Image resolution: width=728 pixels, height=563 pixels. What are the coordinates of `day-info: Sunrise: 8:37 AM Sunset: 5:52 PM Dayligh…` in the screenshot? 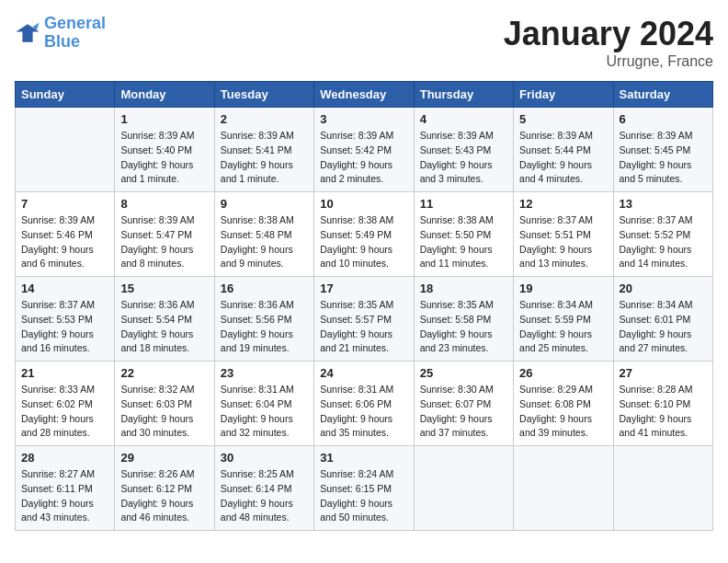 It's located at (664, 243).